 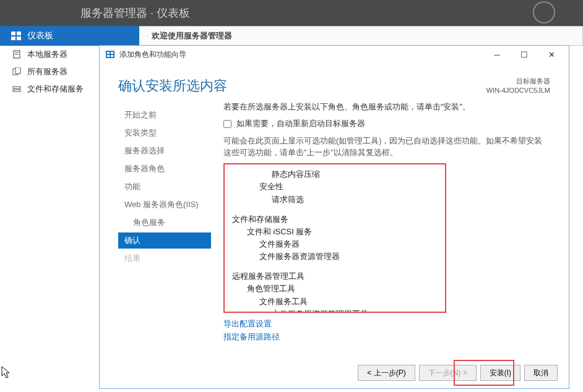 What do you see at coordinates (335, 257) in the screenshot?
I see `tree-item: 文件服务器资源管理器` at bounding box center [335, 257].